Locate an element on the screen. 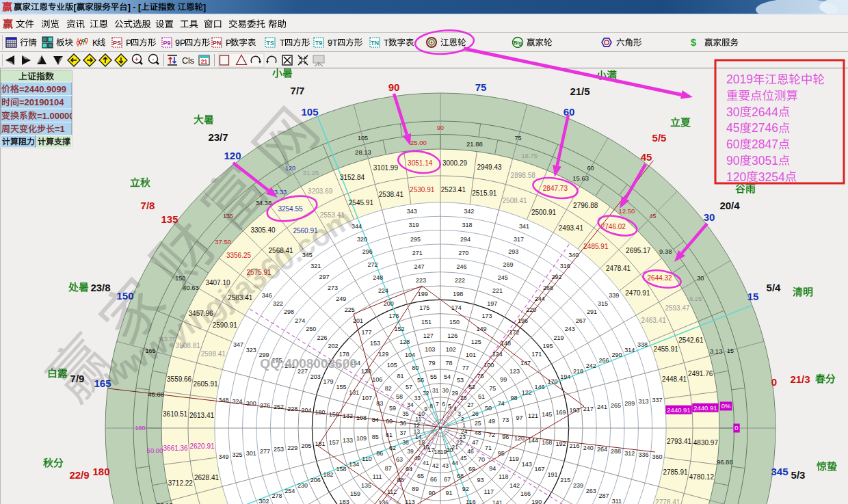 The height and width of the screenshot is (504, 848). svg-text: 52 is located at coordinates (472, 387).